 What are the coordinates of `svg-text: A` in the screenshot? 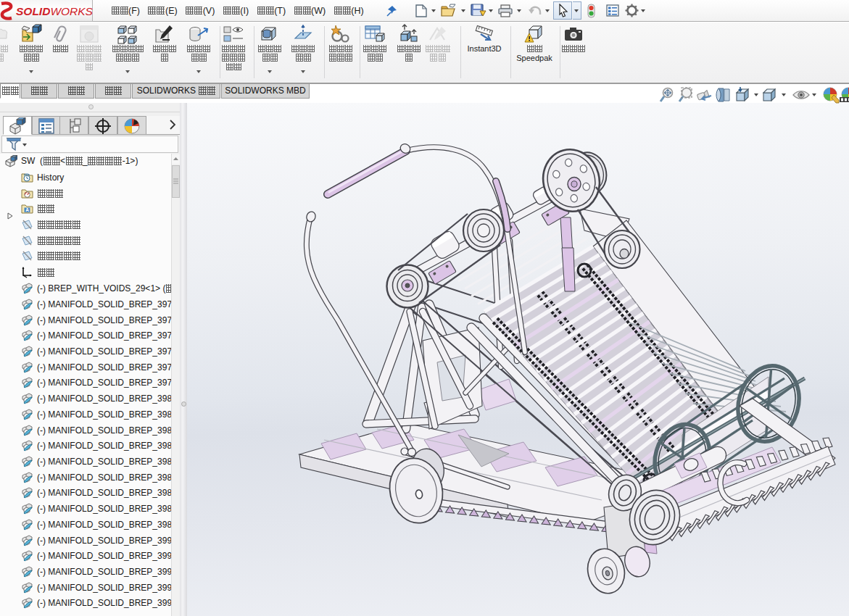 It's located at (28, 210).